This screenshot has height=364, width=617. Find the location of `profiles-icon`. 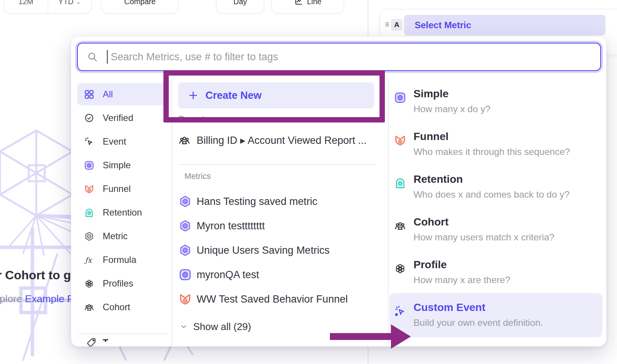

profiles-icon is located at coordinates (400, 269).